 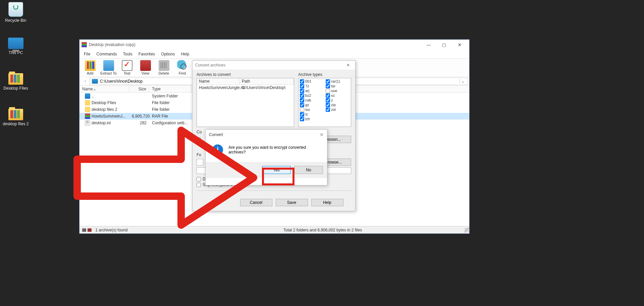 What do you see at coordinates (267, 81) in the screenshot?
I see `list-col-path: Path` at bounding box center [267, 81].